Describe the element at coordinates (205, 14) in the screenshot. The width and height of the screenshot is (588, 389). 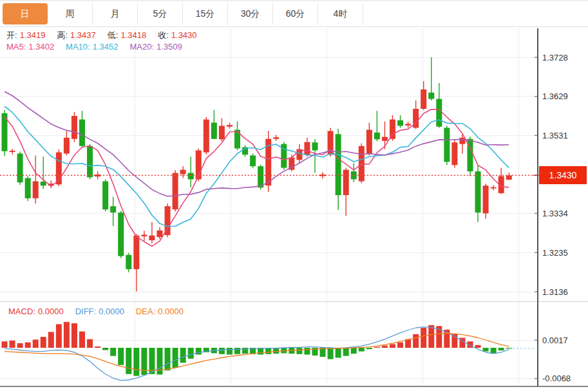
I see `period-tab-15min: 15分` at that location.